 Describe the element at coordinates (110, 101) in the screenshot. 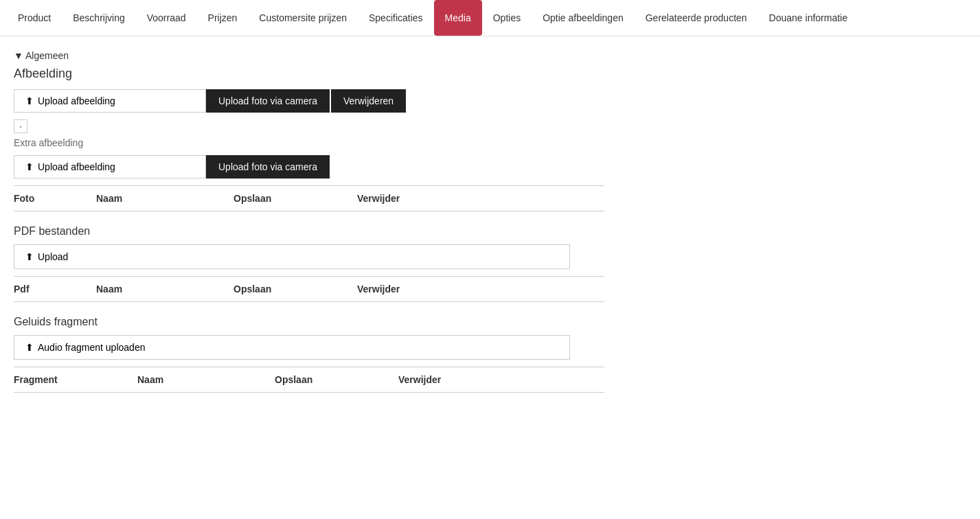

I see `upload-afbeelding-button: ⬆ Upload afbeelding` at that location.